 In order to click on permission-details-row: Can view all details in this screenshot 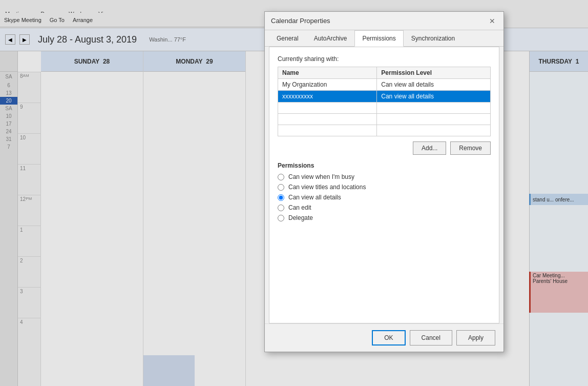, I will do `click(384, 197)`.